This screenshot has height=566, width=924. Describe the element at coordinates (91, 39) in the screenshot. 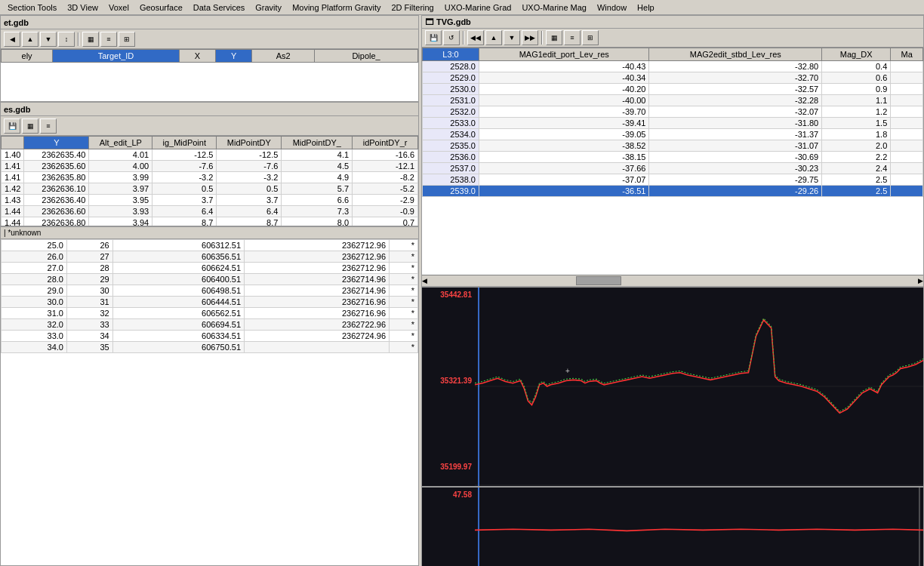

I see `toolbar-btn-5: ▦` at that location.